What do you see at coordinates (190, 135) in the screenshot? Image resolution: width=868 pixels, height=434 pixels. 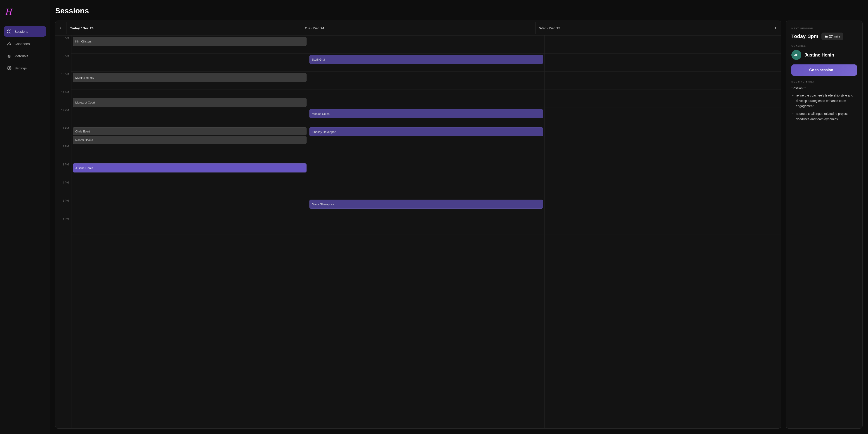 I see `slot-today-5: Chris Evert Naomi Osaka` at bounding box center [190, 135].